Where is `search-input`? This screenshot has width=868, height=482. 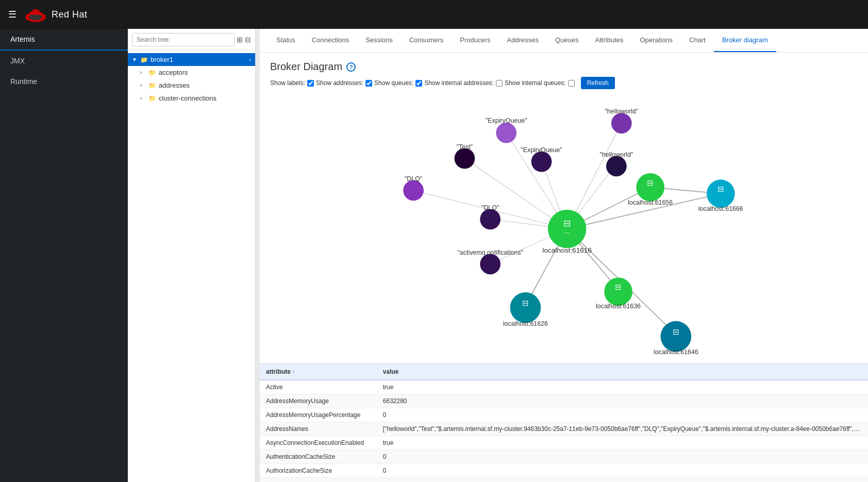 search-input is located at coordinates (183, 40).